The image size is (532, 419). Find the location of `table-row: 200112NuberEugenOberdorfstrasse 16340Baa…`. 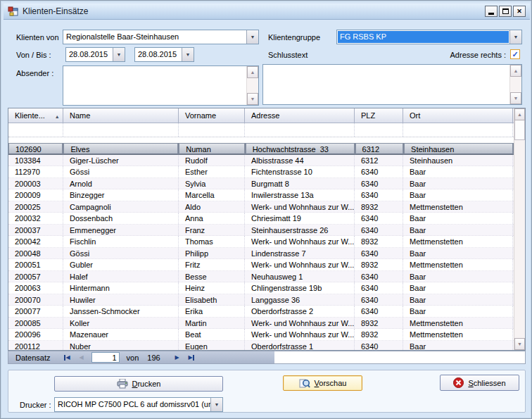

table-row: 200112NuberEugenOberdorfstrasse 16340Baa… is located at coordinates (261, 346).